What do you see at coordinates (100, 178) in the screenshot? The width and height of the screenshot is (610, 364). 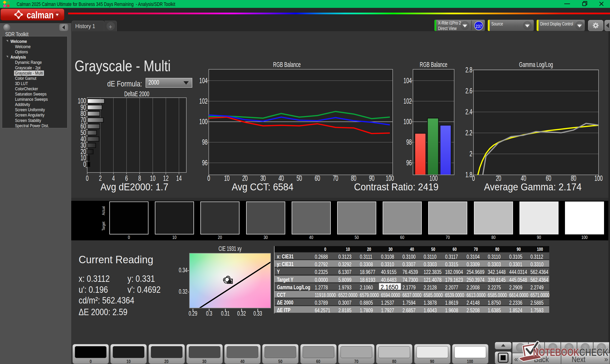 I see `svg-text: 2` at bounding box center [100, 178].